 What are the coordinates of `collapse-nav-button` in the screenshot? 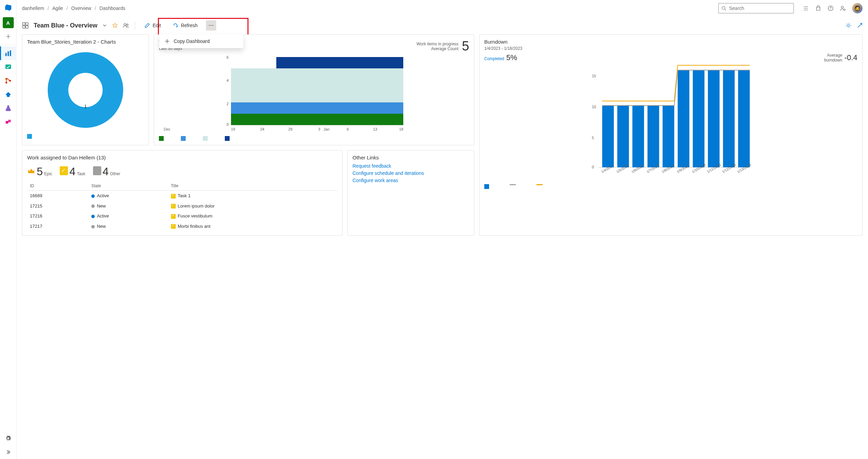 It's located at (8, 452).